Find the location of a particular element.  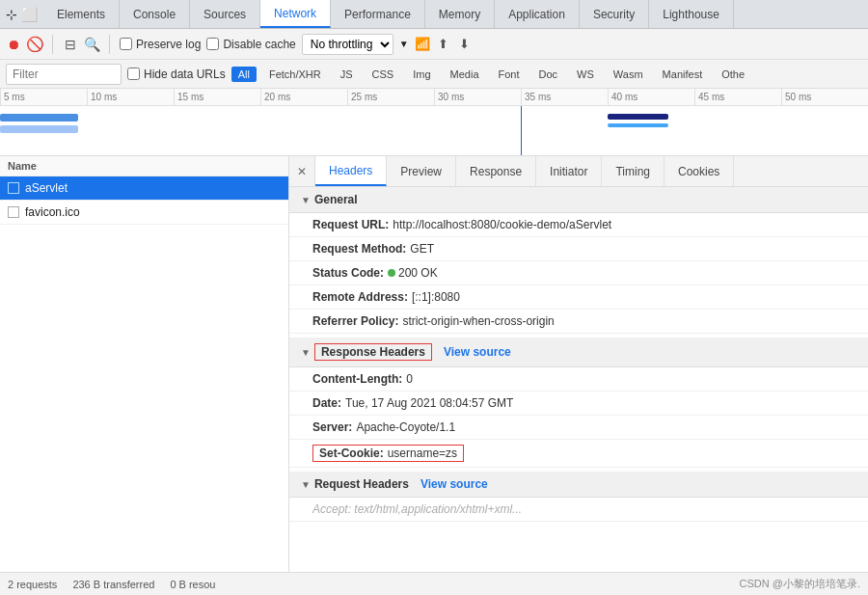

filter-js-btn: JS is located at coordinates (347, 74).